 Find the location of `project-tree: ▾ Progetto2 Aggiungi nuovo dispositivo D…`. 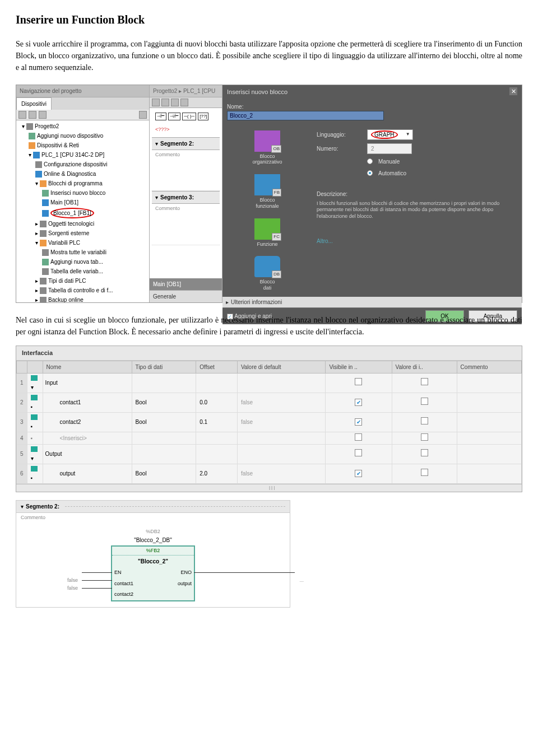

project-tree: ▾ Progetto2 Aggiungi nuovo dispositivo D… is located at coordinates (83, 212).